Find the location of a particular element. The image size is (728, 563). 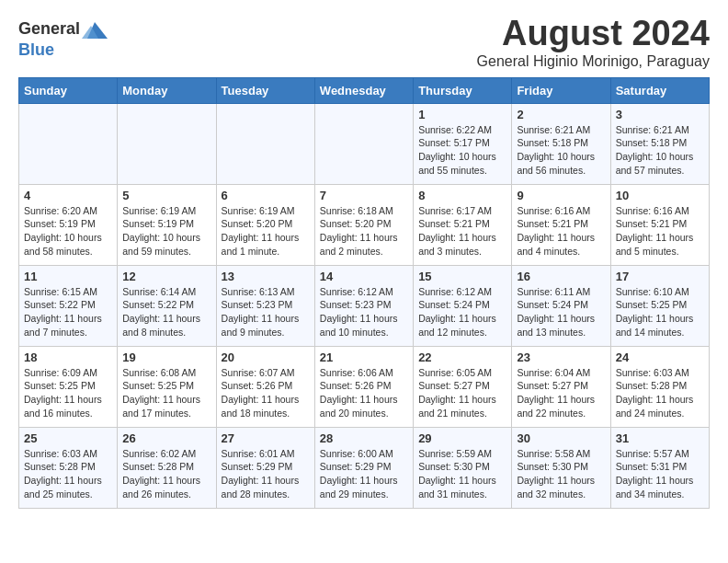

calendar-cell: 20Sunrise: 6:07 AM Sunset: 5:26 PM Dayli… is located at coordinates (265, 386).